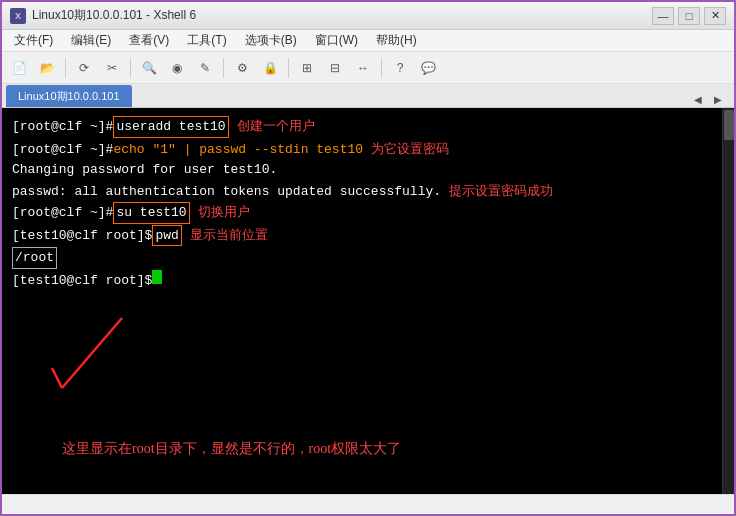 This screenshot has height=516, width=736. Describe the element at coordinates (112, 68) in the screenshot. I see `toolbar-btn4: ✂` at that location.